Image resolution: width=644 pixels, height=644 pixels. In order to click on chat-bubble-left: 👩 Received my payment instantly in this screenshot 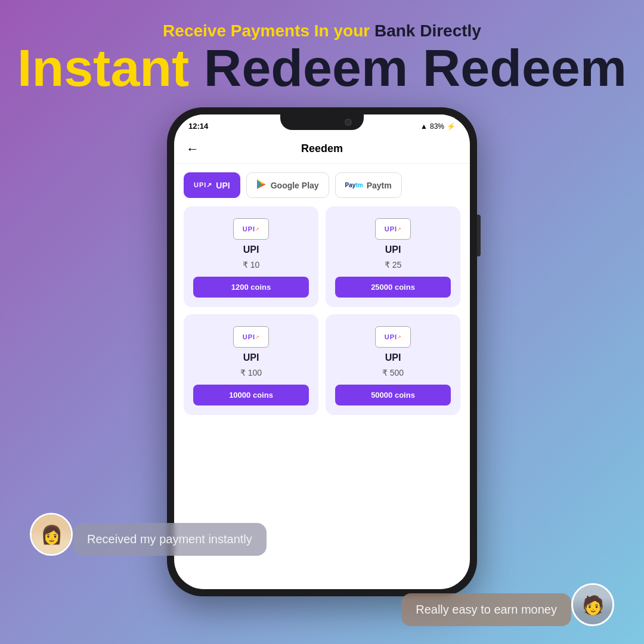, I will do `click(148, 534)`.